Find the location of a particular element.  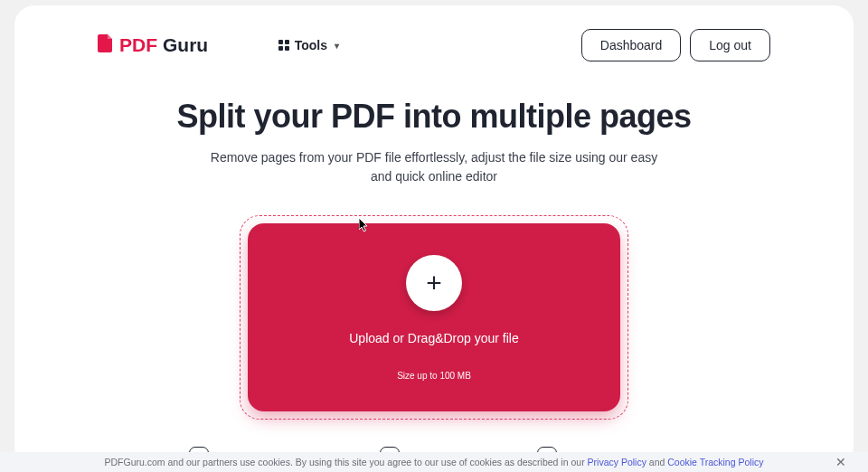

logo: PDF Guru is located at coordinates (153, 45).